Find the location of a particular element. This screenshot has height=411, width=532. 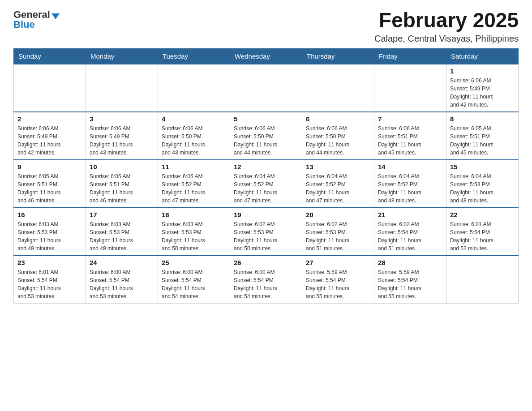

day-number: 4 is located at coordinates (194, 119).